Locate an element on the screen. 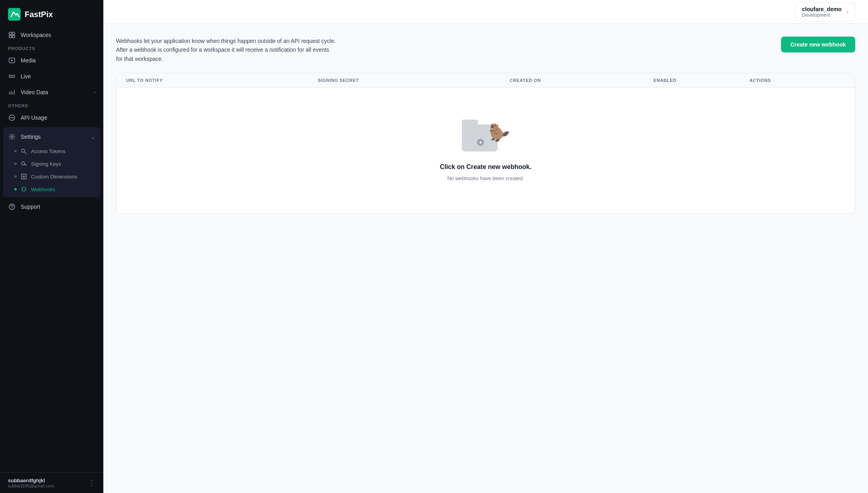 The height and width of the screenshot is (493, 868). empty-title: Click on Create new webhook. is located at coordinates (486, 167).